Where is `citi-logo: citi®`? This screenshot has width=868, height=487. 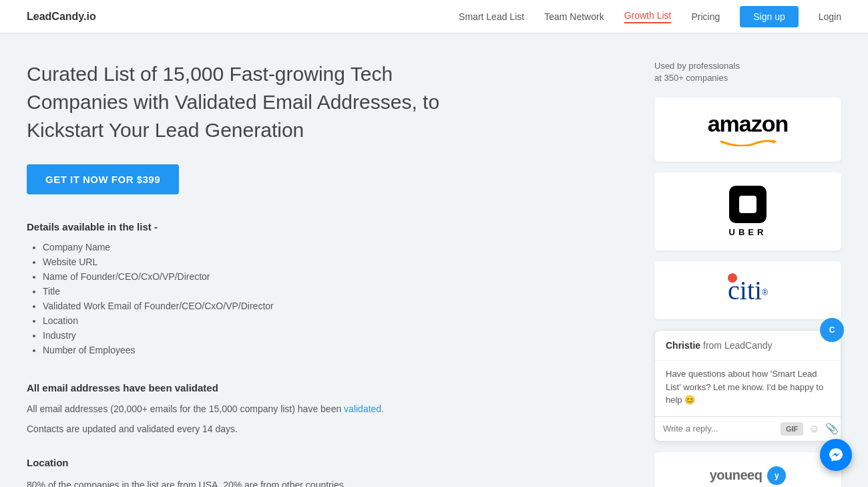
citi-logo: citi® is located at coordinates (748, 290).